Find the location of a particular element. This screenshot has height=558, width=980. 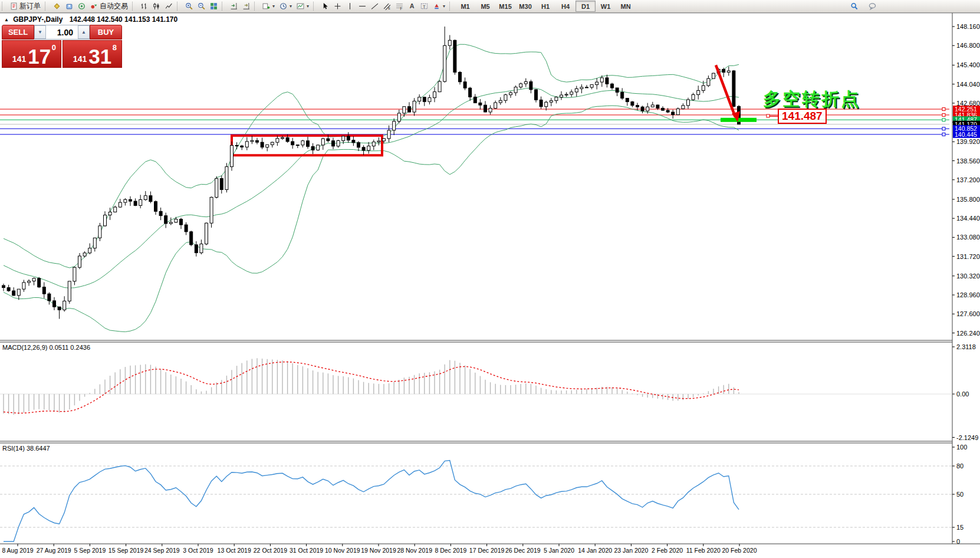

equidistant-channel-button: E is located at coordinates (387, 6).